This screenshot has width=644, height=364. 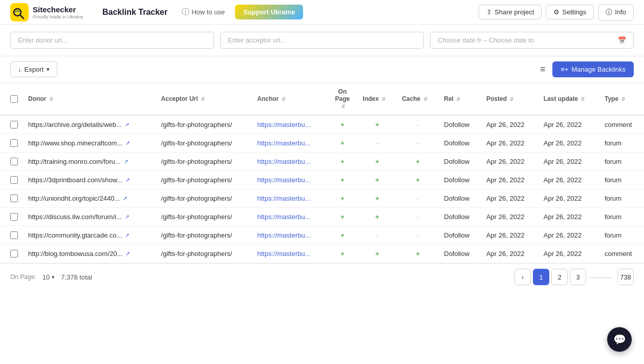 I want to click on donor-url: http://uniondht.org/topic/2440..., so click(x=74, y=199).